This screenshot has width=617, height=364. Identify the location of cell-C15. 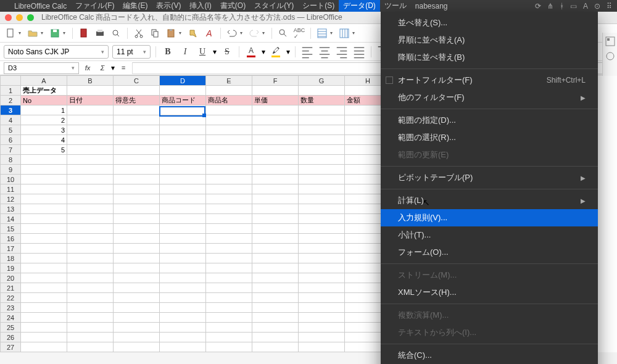
(137, 229).